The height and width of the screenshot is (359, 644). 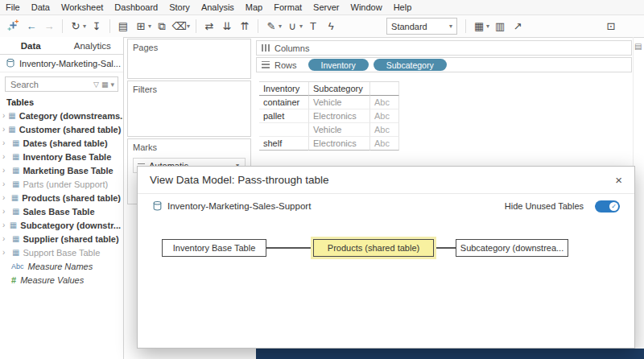 I want to click on table-item-customer: ›▦Customer (shared table), so click(x=61, y=129).